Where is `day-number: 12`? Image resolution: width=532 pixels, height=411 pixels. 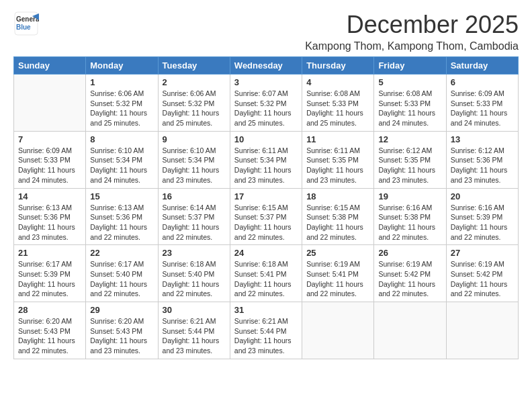 day-number: 12 is located at coordinates (410, 140).